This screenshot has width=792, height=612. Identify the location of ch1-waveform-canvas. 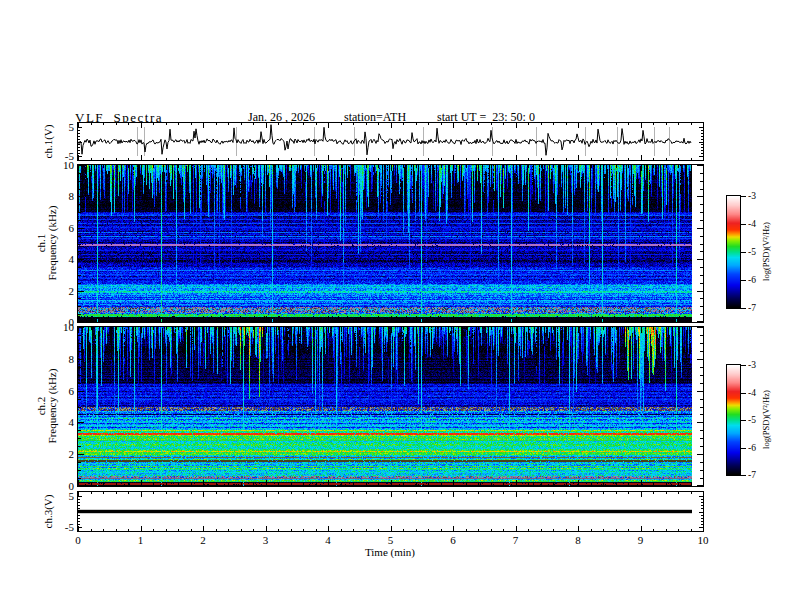
(390, 142).